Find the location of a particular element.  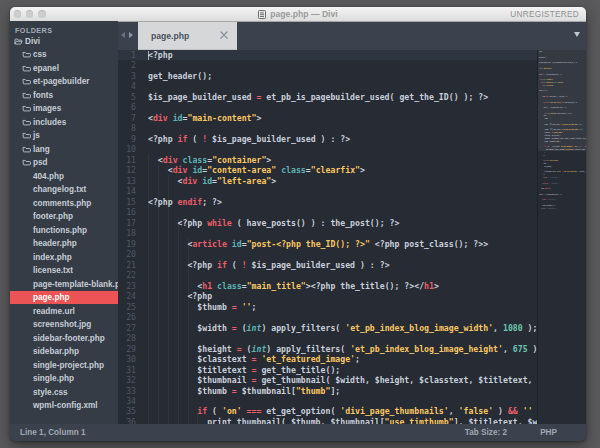

line-number-29: 29 is located at coordinates (127, 349).